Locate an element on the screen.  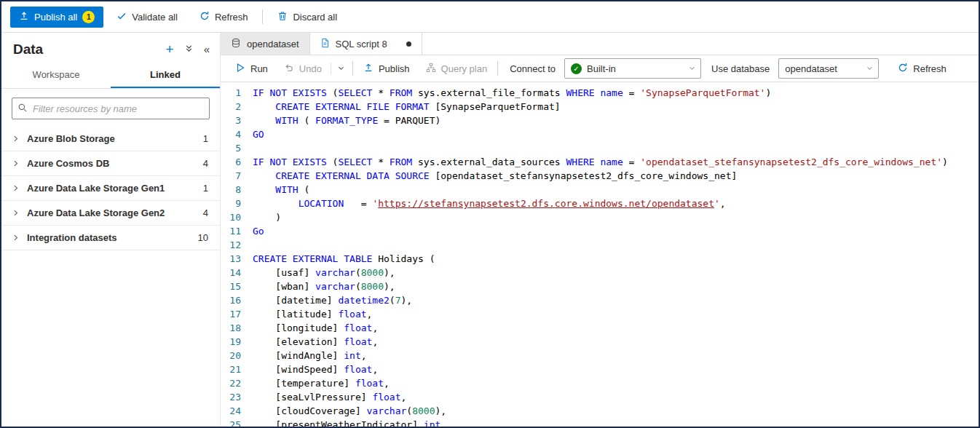
tab-workspace: Workspace is located at coordinates (56, 76).